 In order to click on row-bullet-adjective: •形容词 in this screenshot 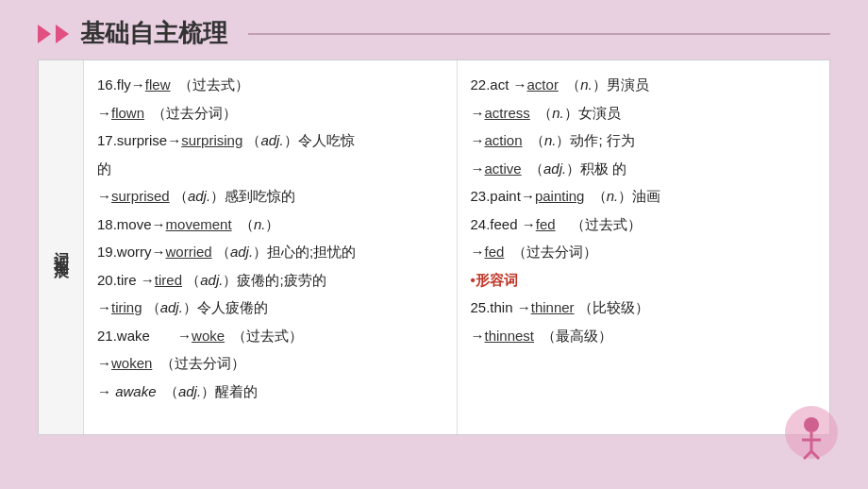, I will do `click(643, 281)`.